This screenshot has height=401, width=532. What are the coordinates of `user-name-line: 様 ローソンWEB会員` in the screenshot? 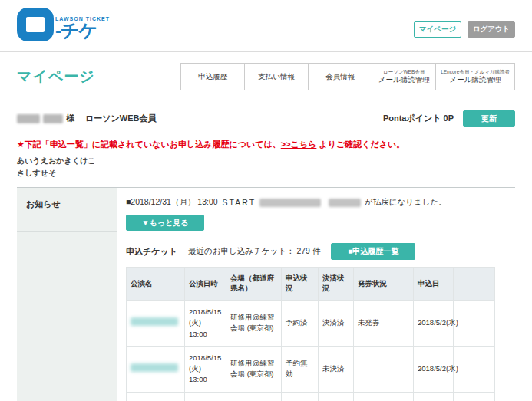 It's located at (86, 118).